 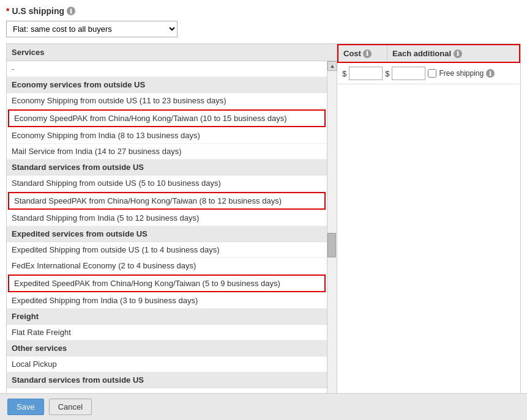 What do you see at coordinates (166, 266) in the screenshot?
I see `service-fedex-international: FedEx International Economy (2 to 4 busi…` at bounding box center [166, 266].